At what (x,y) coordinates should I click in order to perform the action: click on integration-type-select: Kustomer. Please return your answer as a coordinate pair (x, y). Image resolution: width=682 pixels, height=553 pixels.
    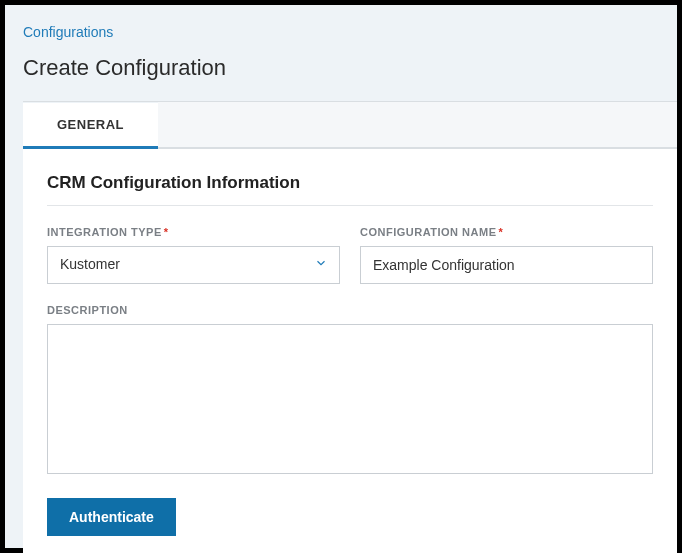
    Looking at the image, I should click on (194, 265).